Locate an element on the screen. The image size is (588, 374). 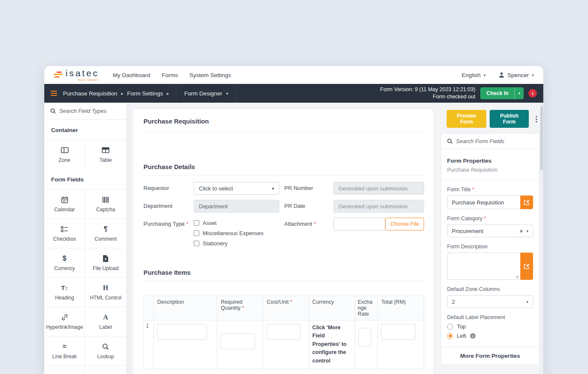
field-type-calendar: Calendar is located at coordinates (65, 204).